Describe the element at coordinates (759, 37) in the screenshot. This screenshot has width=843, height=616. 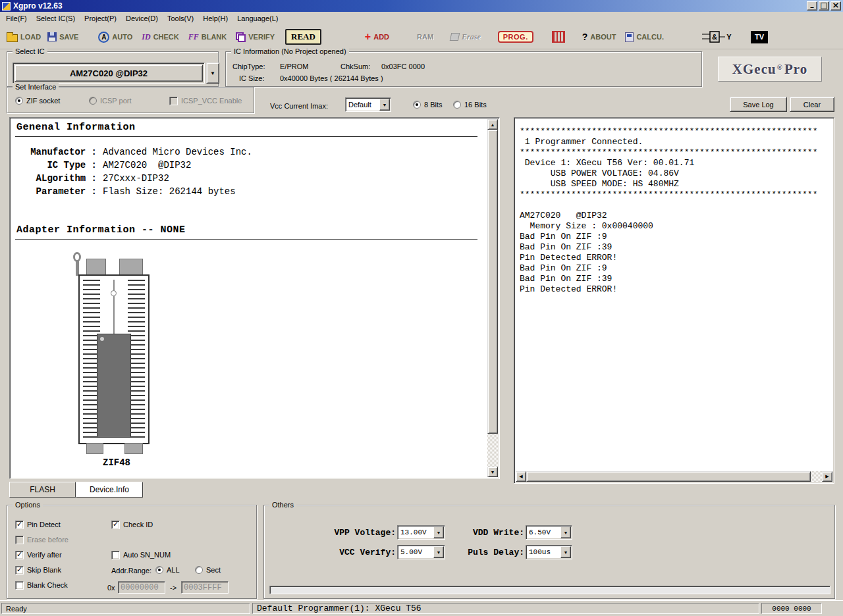
I see `tv-mode-button: TV` at that location.